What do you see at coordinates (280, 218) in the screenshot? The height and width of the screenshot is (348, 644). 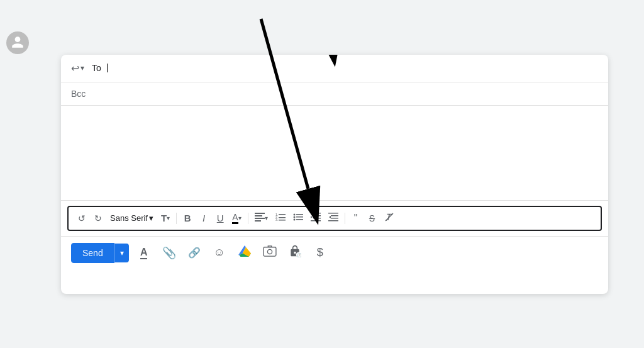 I see `numbered-list-button: 1. 2. 3.` at bounding box center [280, 218].